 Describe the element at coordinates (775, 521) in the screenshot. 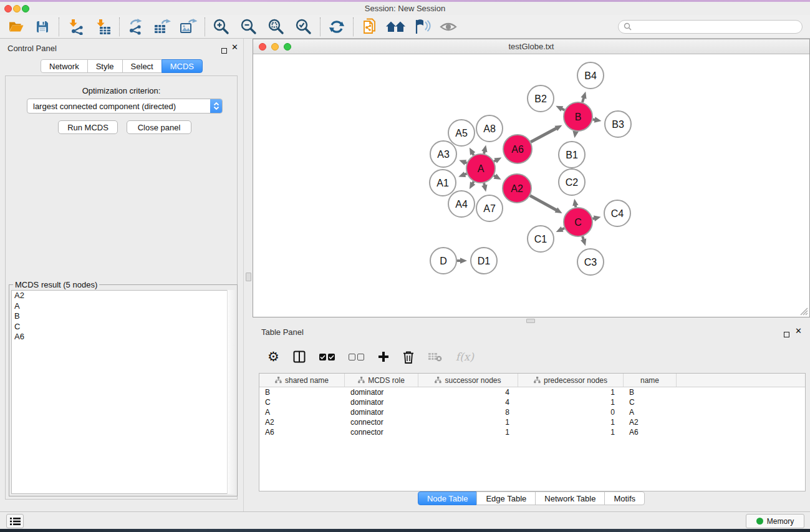

I see `memory-button: Memory` at that location.